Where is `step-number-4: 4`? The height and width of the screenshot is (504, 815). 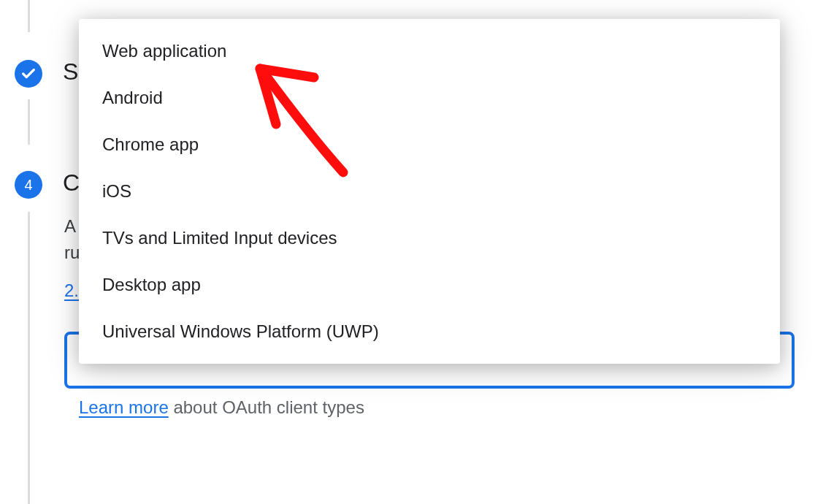
step-number-4: 4 is located at coordinates (28, 186).